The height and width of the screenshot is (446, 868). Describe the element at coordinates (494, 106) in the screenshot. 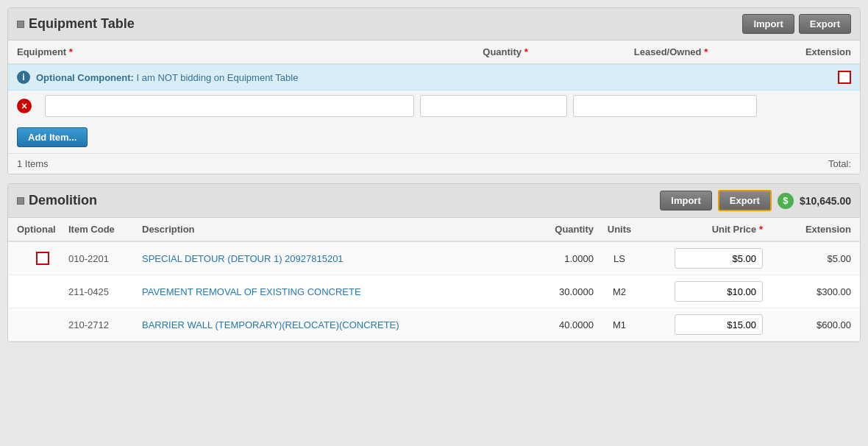

I see `quantity-input` at that location.